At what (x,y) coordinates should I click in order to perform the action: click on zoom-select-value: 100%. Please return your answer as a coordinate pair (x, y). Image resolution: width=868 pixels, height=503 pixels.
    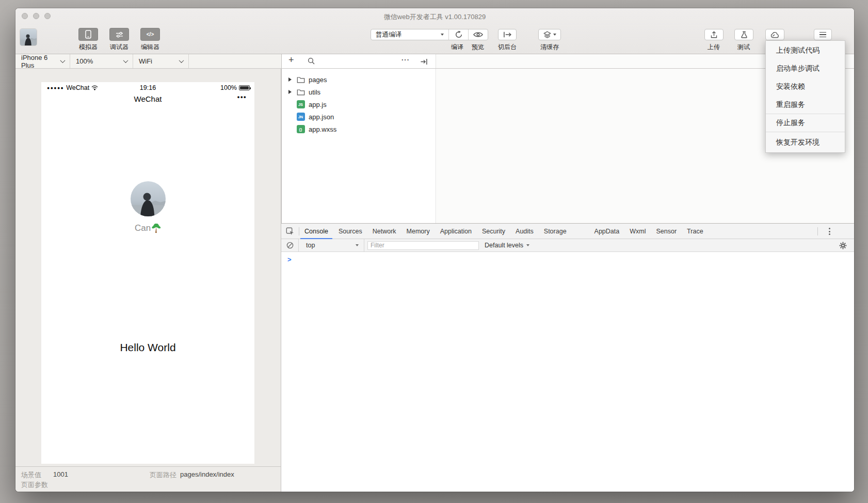
    Looking at the image, I should click on (85, 61).